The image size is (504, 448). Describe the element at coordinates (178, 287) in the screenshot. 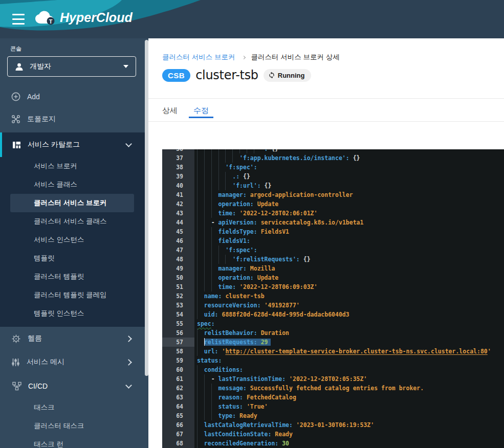

I see `editor-line-number: 51` at that location.